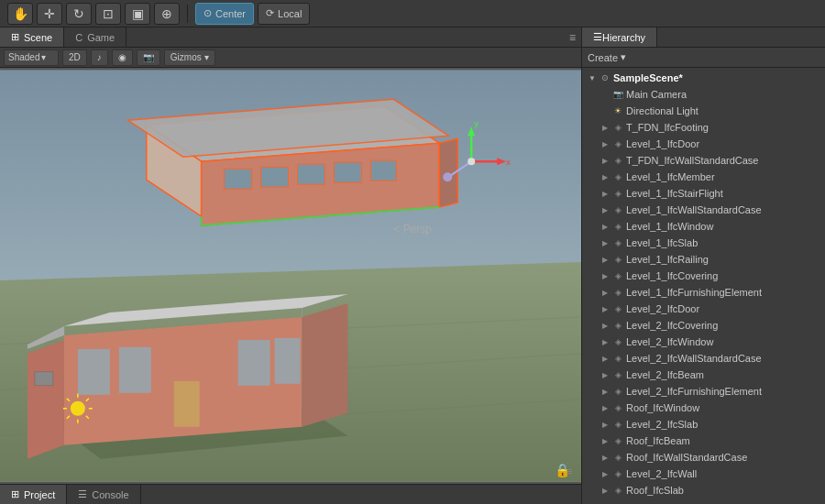  Describe the element at coordinates (662, 243) in the screenshot. I see `item-label: Level_1_IfcSlab` at that location.